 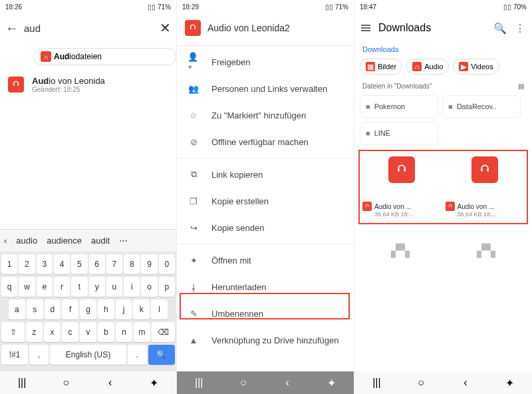 I want to click on status-time: 18:29, so click(x=190, y=7).